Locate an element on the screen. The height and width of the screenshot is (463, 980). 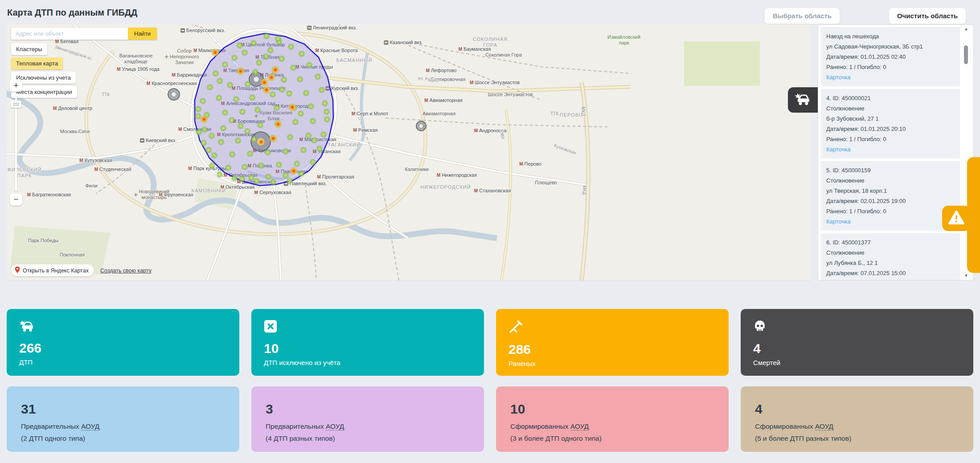
stat-value: 3 is located at coordinates (368, 409).